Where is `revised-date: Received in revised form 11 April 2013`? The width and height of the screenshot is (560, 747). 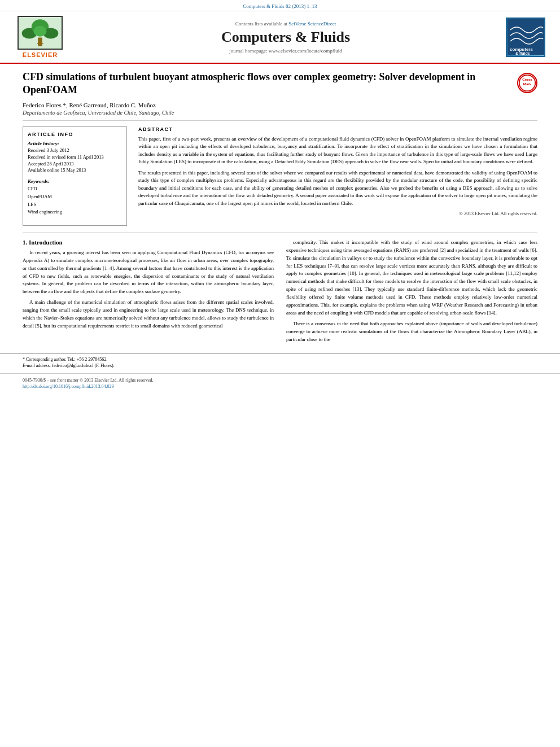 revised-date: Received in revised form 11 April 2013 is located at coordinates (75, 158).